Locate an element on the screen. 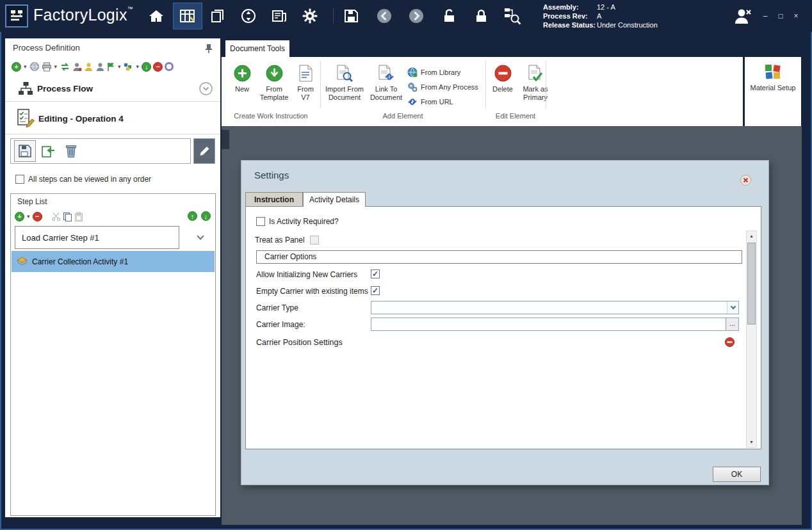 The width and height of the screenshot is (812, 530). palette-dropdown-caret: ▾ is located at coordinates (138, 67).